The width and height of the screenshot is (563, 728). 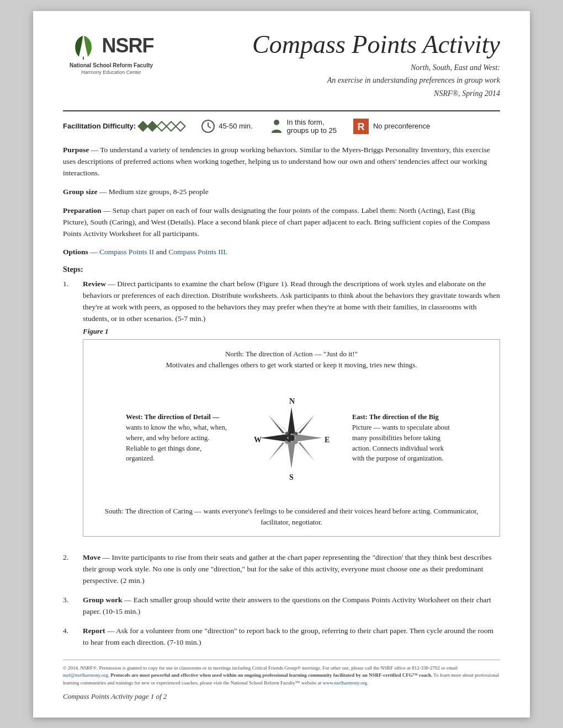 What do you see at coordinates (282, 569) in the screenshot?
I see `step-2: 2. Move — Invite participants to rise fr…` at bounding box center [282, 569].